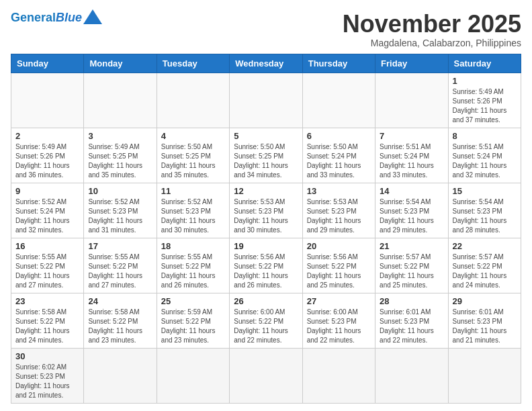  I want to click on calendar-cell: 7Sunrise: 5:51 AM Sunset: 5:24 PM Daylig…, so click(412, 155).